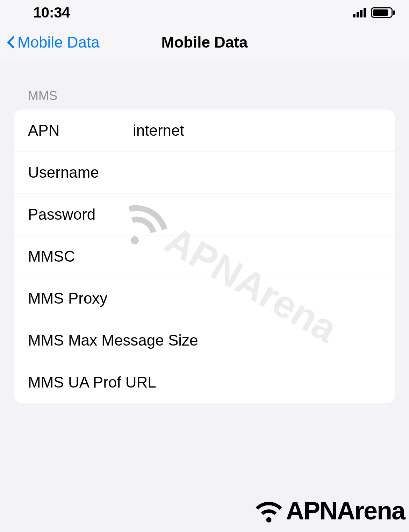 The width and height of the screenshot is (409, 532). Describe the element at coordinates (257, 130) in the screenshot. I see `apn-input` at that location.